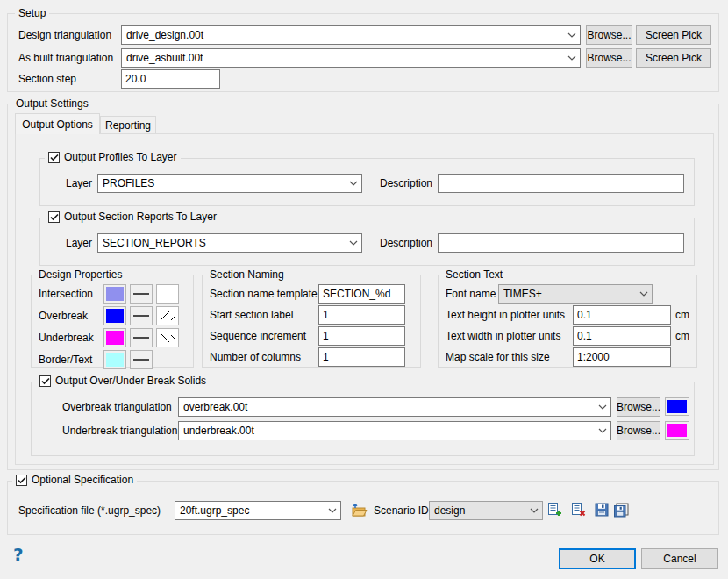 This screenshot has width=728, height=579. I want to click on specification-file-label: Specification file (*.ugrp_spec), so click(89, 511).